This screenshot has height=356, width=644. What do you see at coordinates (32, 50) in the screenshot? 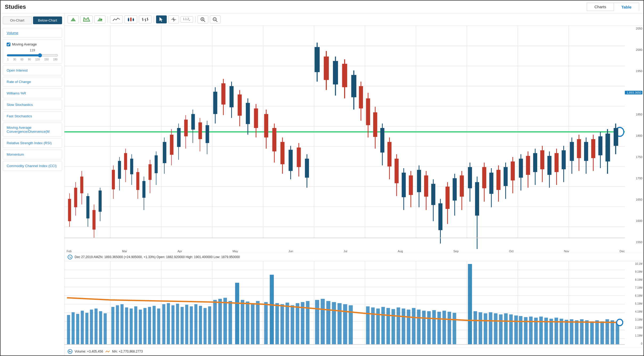
I see `slider-value: 119` at bounding box center [32, 50].